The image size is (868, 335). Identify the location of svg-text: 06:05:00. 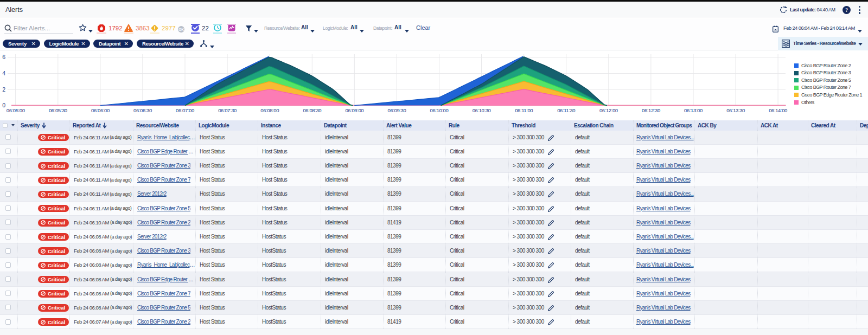
(16, 111).